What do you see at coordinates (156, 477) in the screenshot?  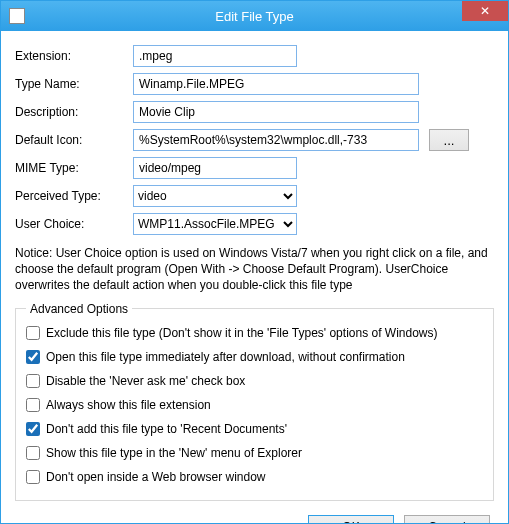 I see `no-browser-label: Don't open inside a Web browser window` at bounding box center [156, 477].